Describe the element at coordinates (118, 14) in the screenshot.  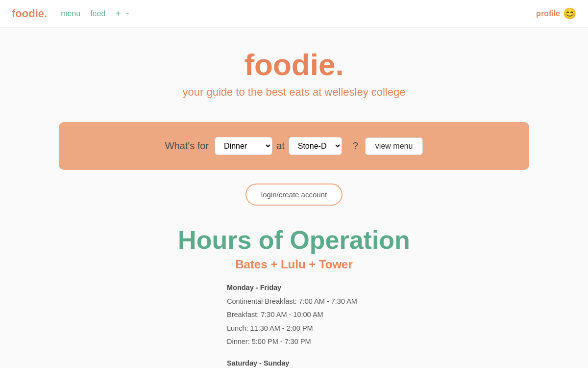
I see `nav-add-button: +` at that location.